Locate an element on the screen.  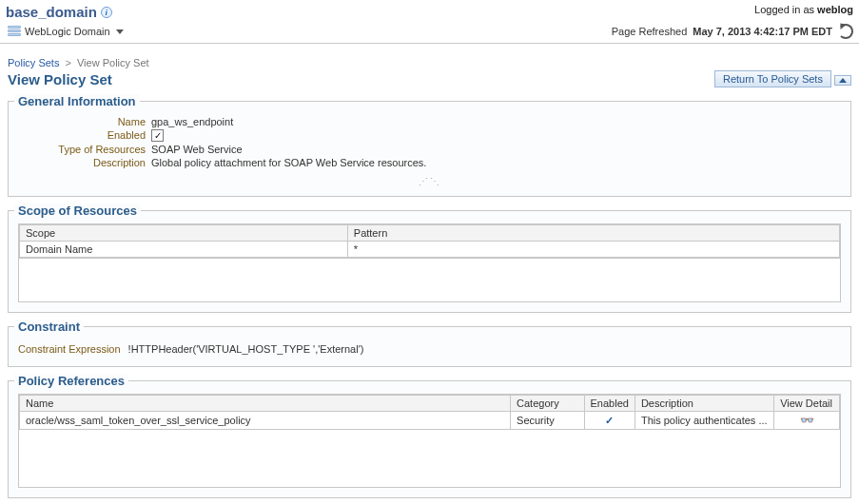
weblogic-domain-menu: WebLogic Domain is located at coordinates (66, 31).